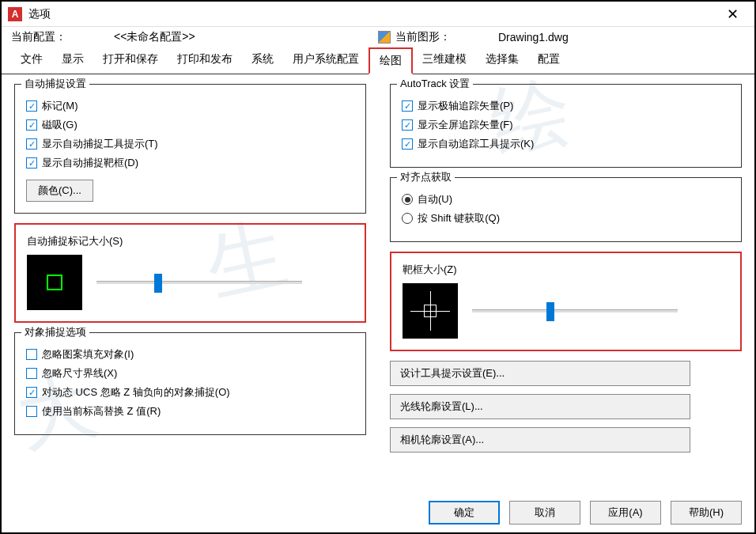 Image resolution: width=756 pixels, height=534 pixels. What do you see at coordinates (199, 282) in the screenshot?
I see `marker-size-slider` at bounding box center [199, 282].